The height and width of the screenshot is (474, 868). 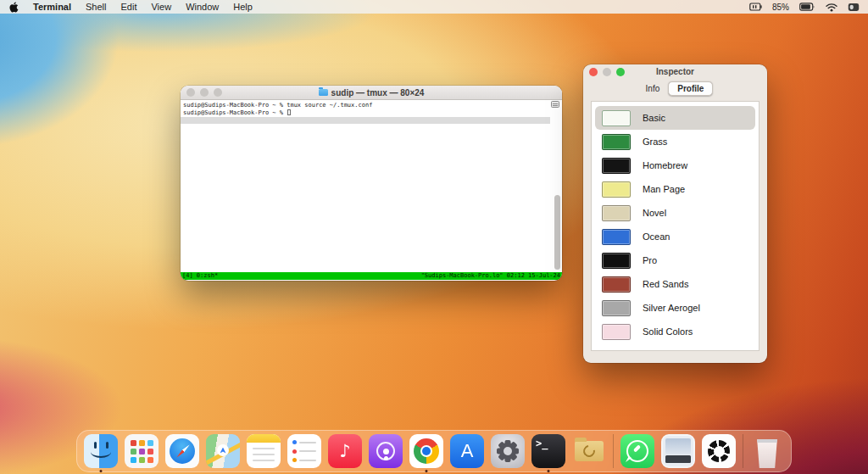 I want to click on tmux-status-bar: [4] 0:zsh* "Sudips-MacBook-Pro.lo" 02:12…, so click(x=371, y=276).